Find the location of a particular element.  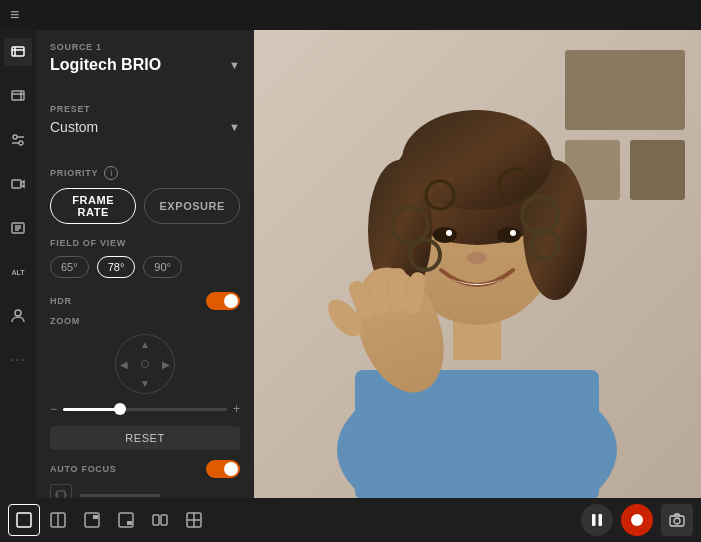

pause-btn is located at coordinates (597, 520).